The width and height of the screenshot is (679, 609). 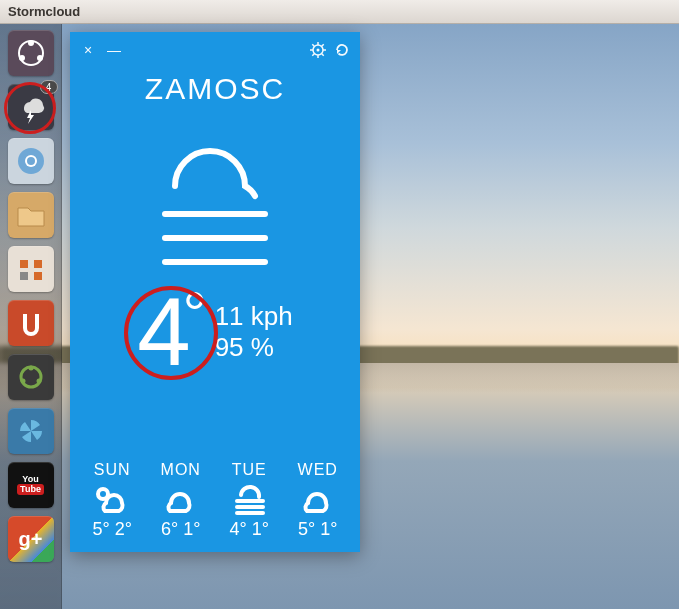 I want to click on day-temps: 5° 1°, so click(x=318, y=530).